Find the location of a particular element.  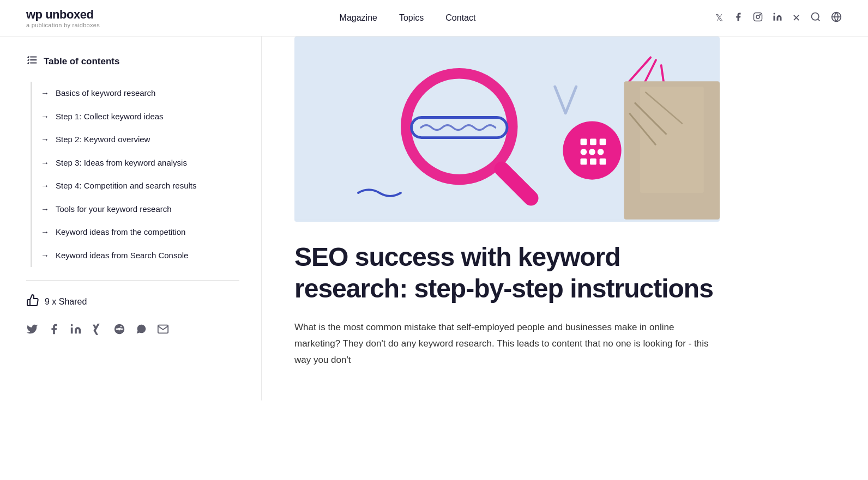

toc-item-label: Tools for your keyword research is located at coordinates (113, 209).